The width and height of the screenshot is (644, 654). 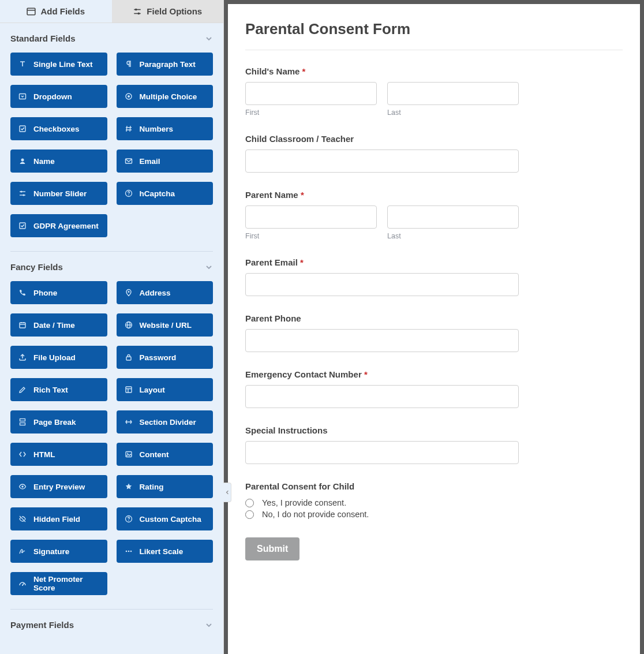 What do you see at coordinates (382, 503) in the screenshot?
I see `radio-option-yes: Yes, I provide consent.` at bounding box center [382, 503].